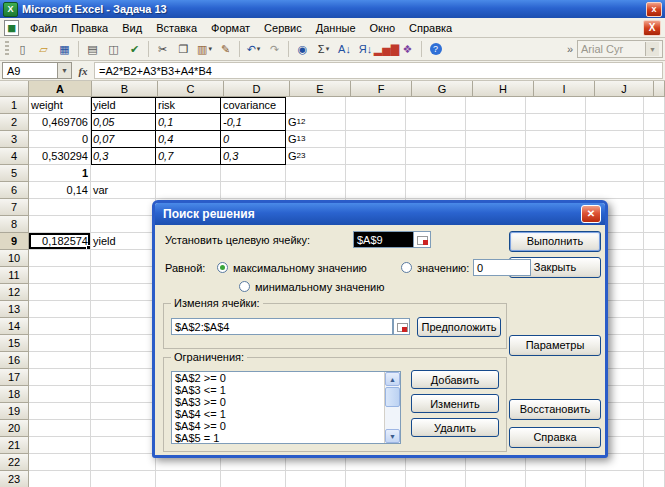 This screenshot has height=487, width=665. What do you see at coordinates (328, 49) in the screenshot?
I see `autosum-icon-dropdown: ▾` at bounding box center [328, 49].